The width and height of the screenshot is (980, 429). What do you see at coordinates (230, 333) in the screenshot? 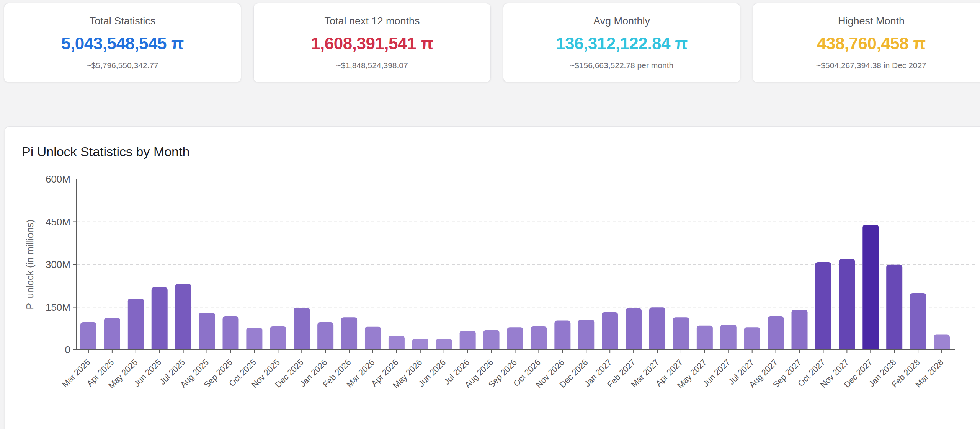
I see `bar-Sep-2025` at bounding box center [230, 333].